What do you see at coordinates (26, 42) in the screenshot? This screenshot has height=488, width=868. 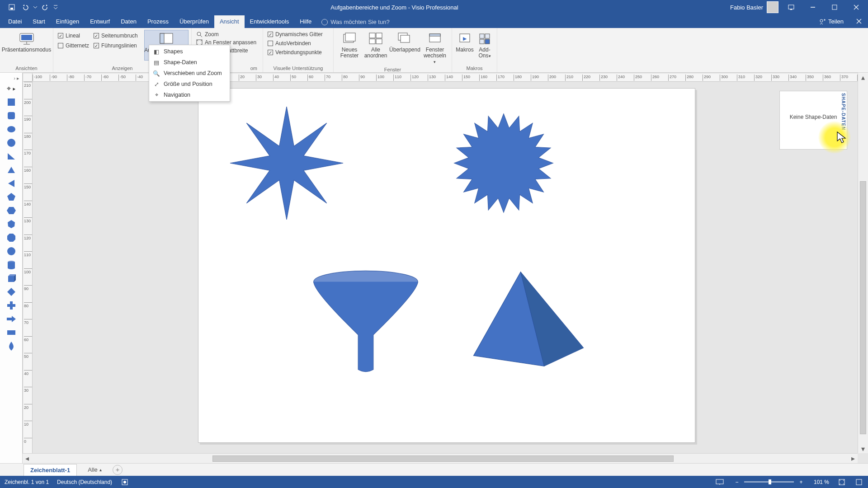 I see `presentation-mode-button: Präsentationsmodus` at bounding box center [26, 42].